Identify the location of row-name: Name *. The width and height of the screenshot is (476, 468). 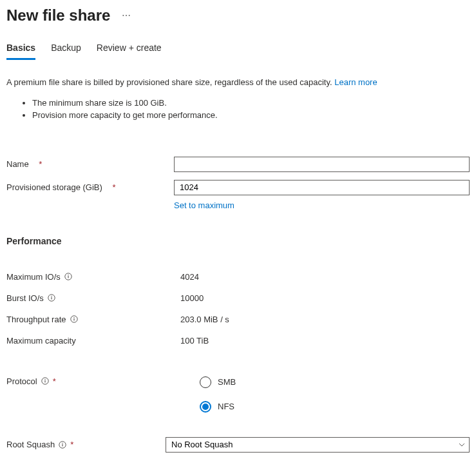
(238, 164).